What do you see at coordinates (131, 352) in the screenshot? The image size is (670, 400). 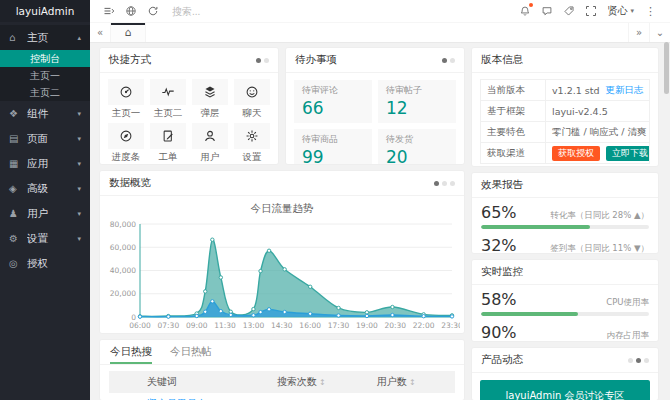 I see `tab-hot-search: 今日热搜` at bounding box center [131, 352].